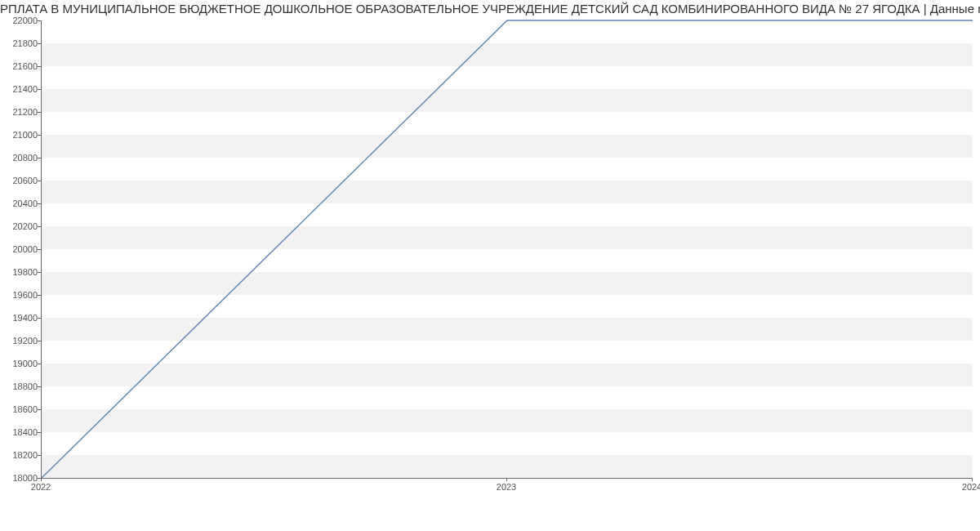  I want to click on y-tick-label: 20400, so click(20, 203).